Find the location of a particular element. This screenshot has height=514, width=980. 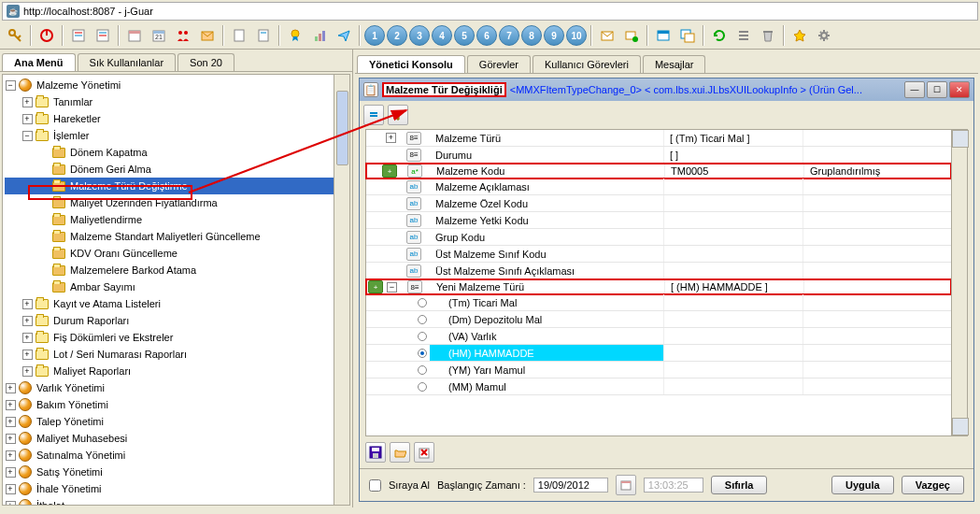

chart-icon is located at coordinates (320, 36).